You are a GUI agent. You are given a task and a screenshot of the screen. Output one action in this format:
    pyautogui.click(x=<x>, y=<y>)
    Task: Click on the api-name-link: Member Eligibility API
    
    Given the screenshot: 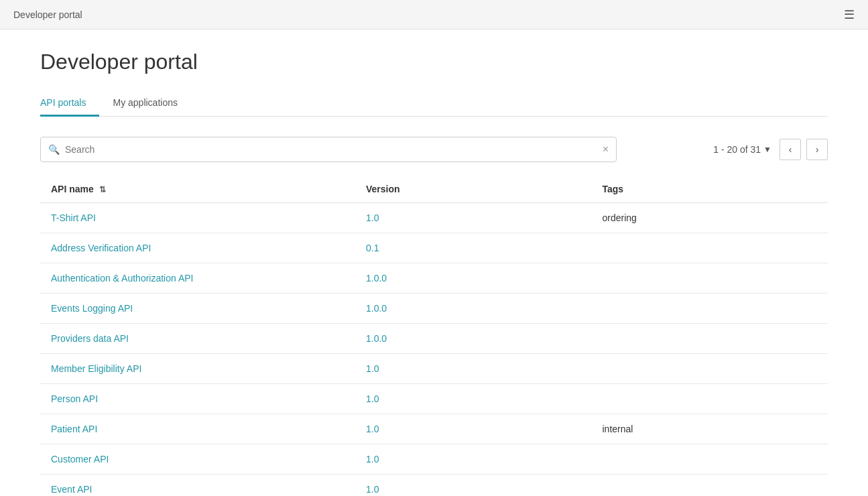 What is the action you would take?
    pyautogui.click(x=97, y=369)
    